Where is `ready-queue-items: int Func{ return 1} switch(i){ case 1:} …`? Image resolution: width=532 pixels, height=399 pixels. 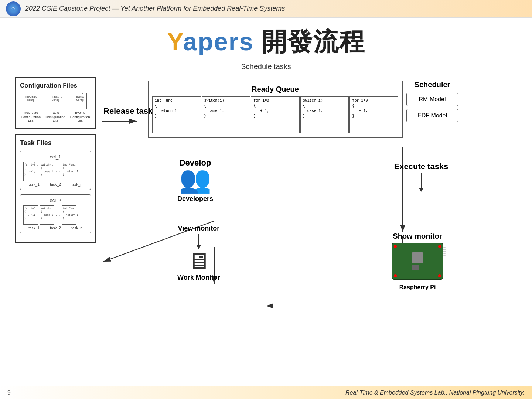 ready-queue-items: int Func{ return 1} switch(i){ case 1:} … is located at coordinates (275, 115).